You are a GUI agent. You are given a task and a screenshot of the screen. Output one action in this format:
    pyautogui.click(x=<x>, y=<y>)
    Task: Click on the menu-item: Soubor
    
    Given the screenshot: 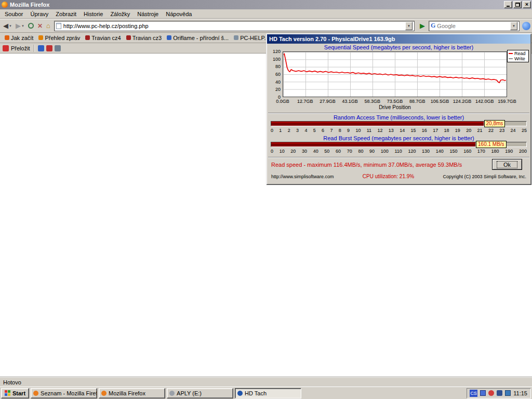 What is the action you would take?
    pyautogui.click(x=14, y=14)
    